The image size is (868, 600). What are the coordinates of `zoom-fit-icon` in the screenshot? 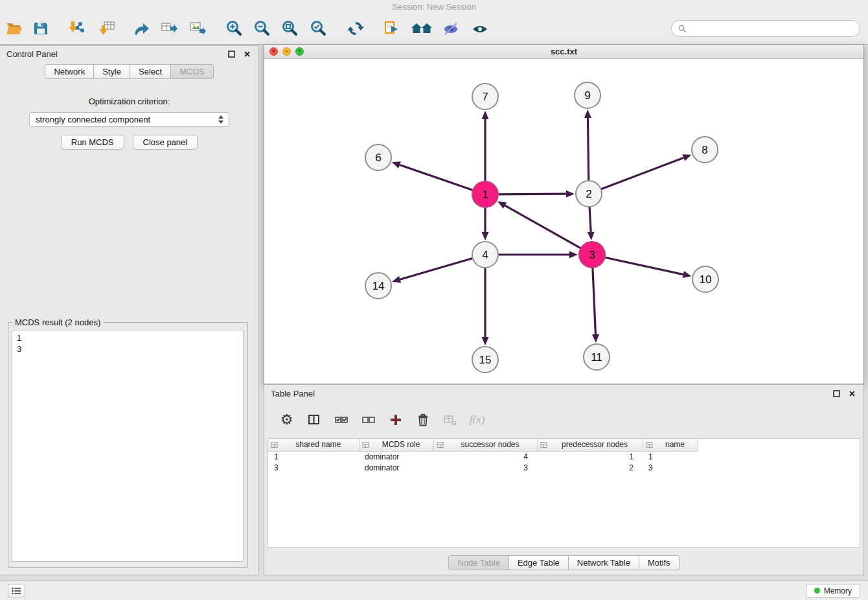 It's located at (290, 29).